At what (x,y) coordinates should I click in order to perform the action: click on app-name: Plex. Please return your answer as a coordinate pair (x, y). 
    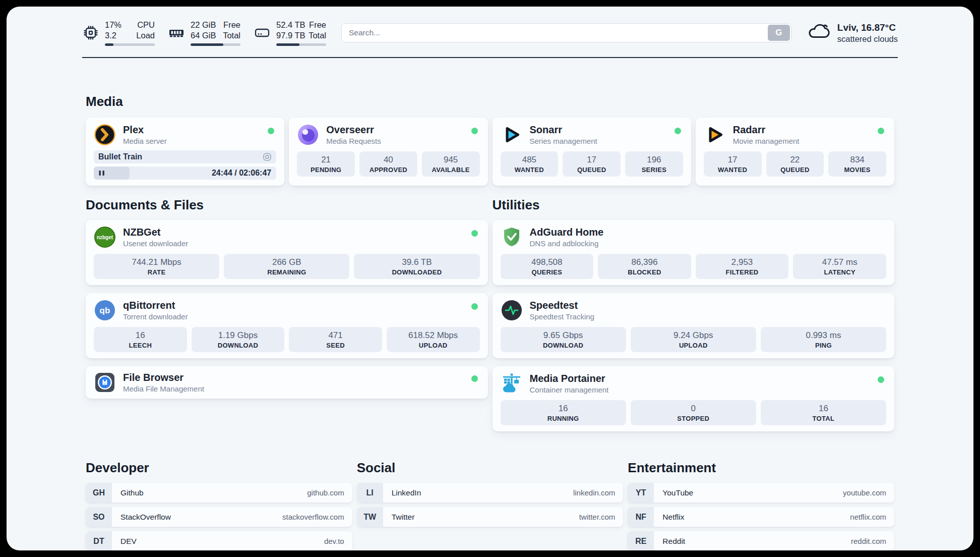
    Looking at the image, I should click on (145, 130).